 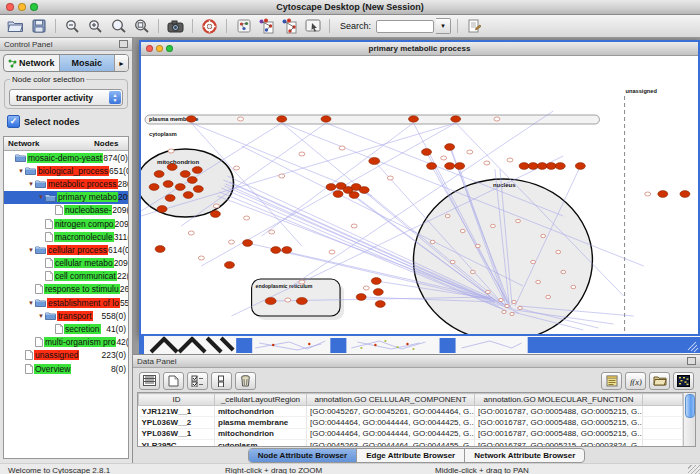 I want to click on tree-column-nodes: Nodes, so click(x=111, y=144).